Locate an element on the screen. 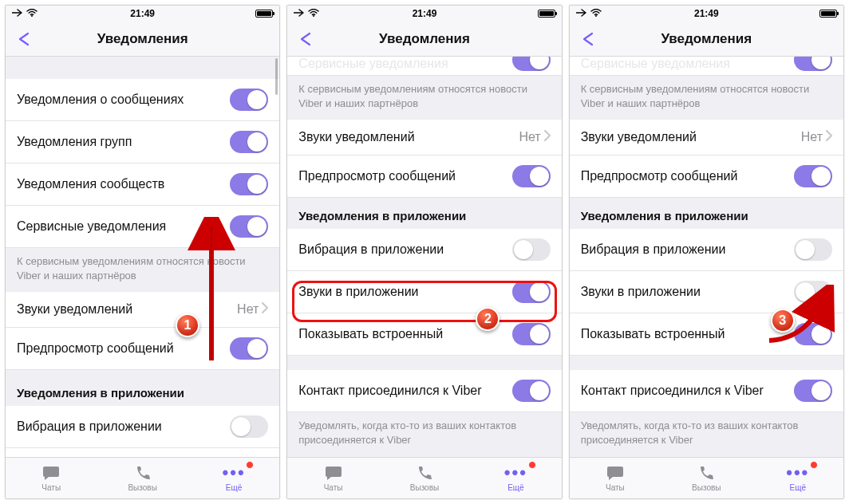 This screenshot has height=504, width=849. chevron-right-icon is located at coordinates (265, 309).